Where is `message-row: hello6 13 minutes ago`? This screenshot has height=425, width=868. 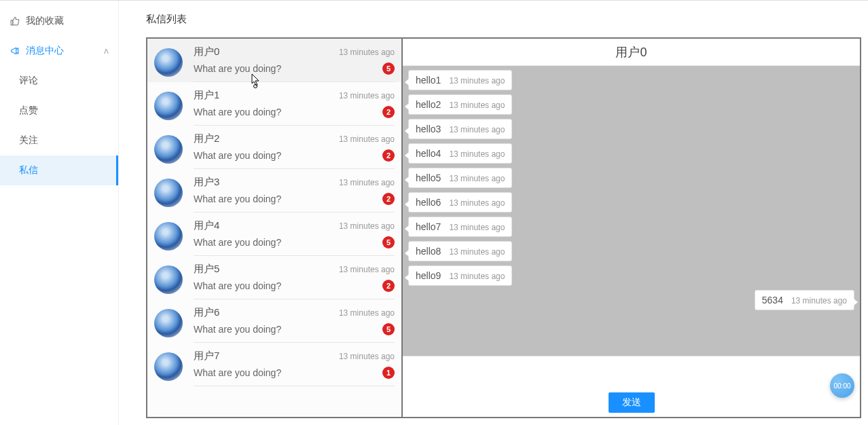 message-row: hello6 13 minutes ago is located at coordinates (632, 202).